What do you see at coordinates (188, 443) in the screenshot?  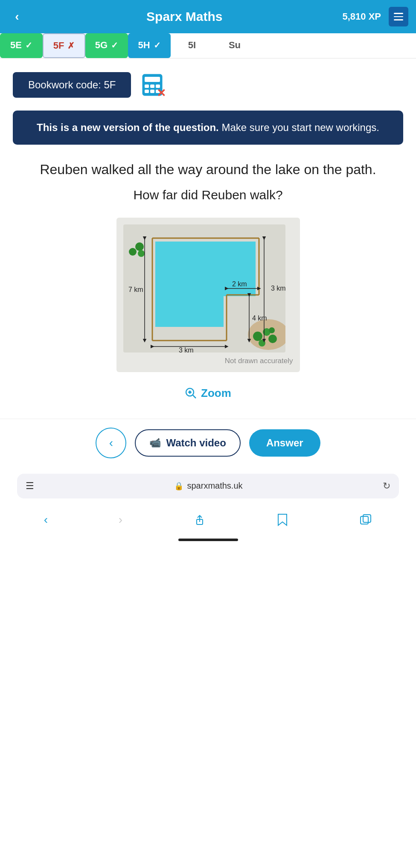 I see `watch-video-button: 📹 Watch video` at bounding box center [188, 443].